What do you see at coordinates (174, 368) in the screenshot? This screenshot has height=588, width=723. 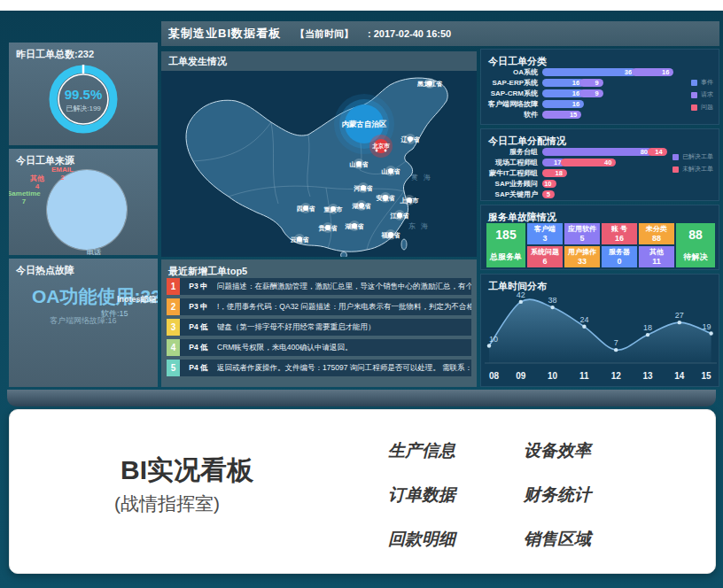 I see `top5-rank-badge: 5` at bounding box center [174, 368].